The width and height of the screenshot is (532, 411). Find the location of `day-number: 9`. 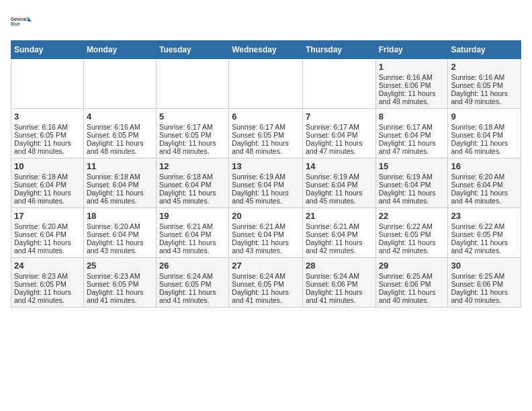

day-number: 9 is located at coordinates (484, 117).